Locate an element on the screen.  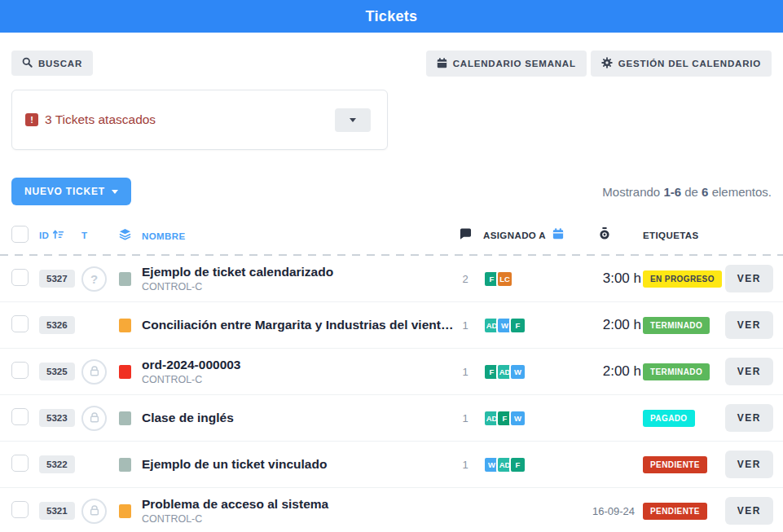
alert-expand-button is located at coordinates (353, 121).